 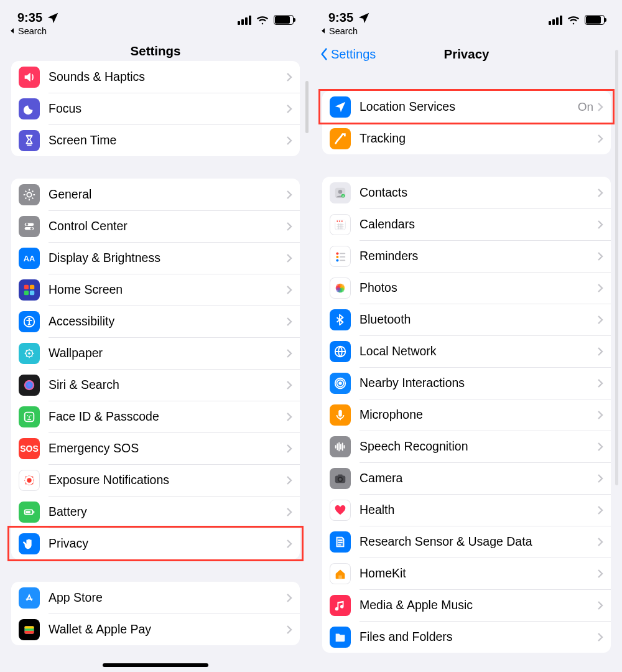 What do you see at coordinates (466, 224) in the screenshot?
I see `row-calendar: Calendars` at bounding box center [466, 224].